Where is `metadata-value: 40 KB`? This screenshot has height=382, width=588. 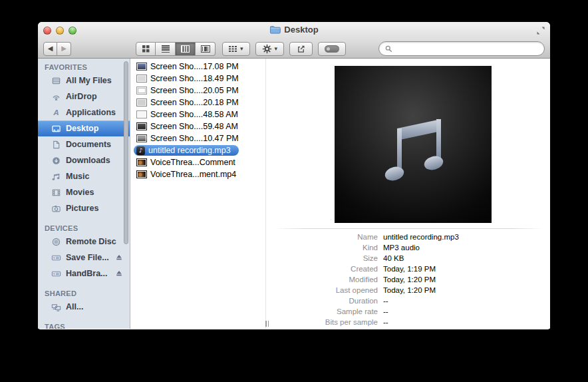 metadata-value: 40 KB is located at coordinates (394, 258).